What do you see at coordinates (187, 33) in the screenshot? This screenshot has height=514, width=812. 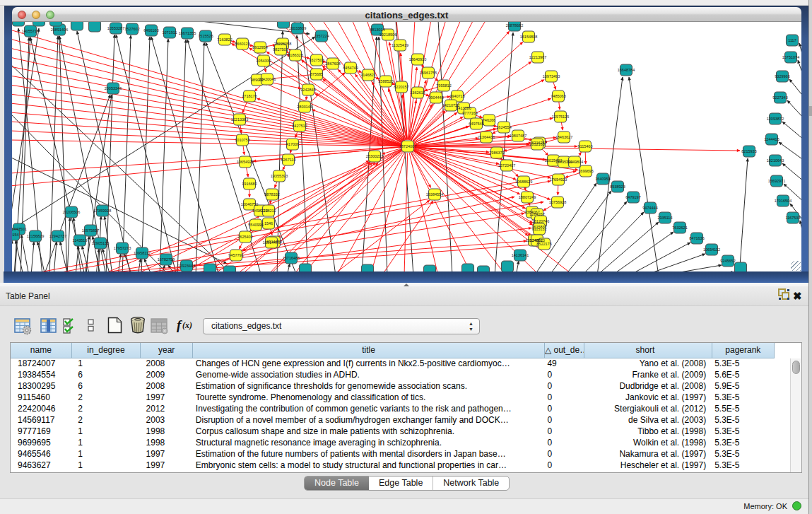 I see `svg-text: 16671355` at bounding box center [187, 33].